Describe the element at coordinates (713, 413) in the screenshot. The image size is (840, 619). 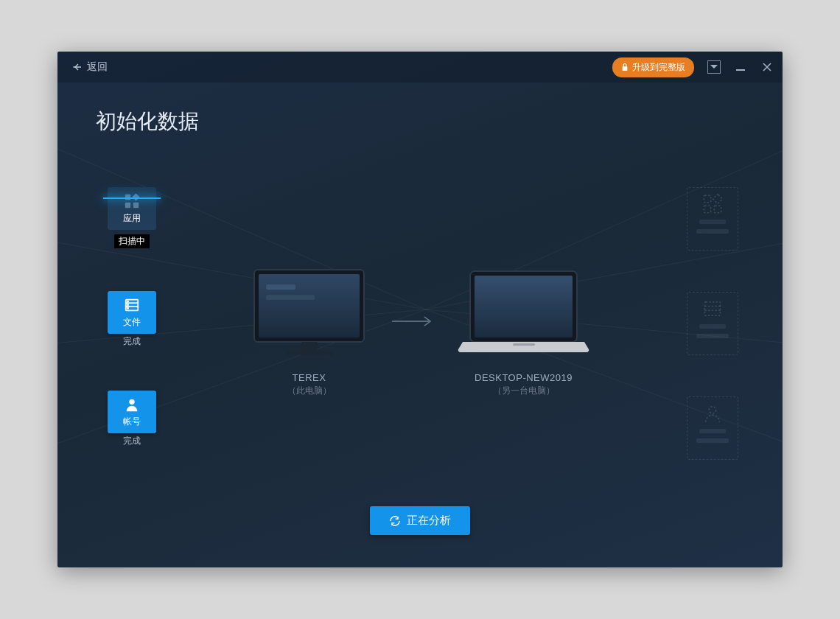
I see `person-outline-icon` at that location.